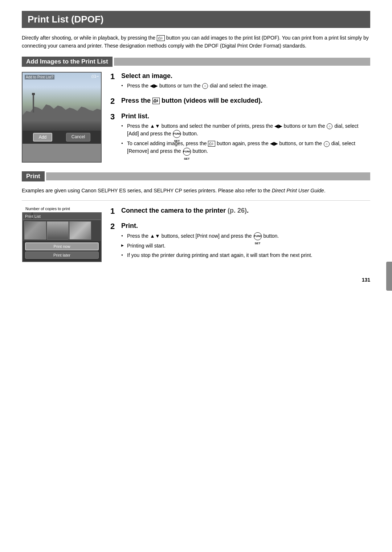 Image resolution: width=392 pixels, height=552 pixels. What do you see at coordinates (327, 144) in the screenshot?
I see `dial-icon-3: ○` at bounding box center [327, 144].